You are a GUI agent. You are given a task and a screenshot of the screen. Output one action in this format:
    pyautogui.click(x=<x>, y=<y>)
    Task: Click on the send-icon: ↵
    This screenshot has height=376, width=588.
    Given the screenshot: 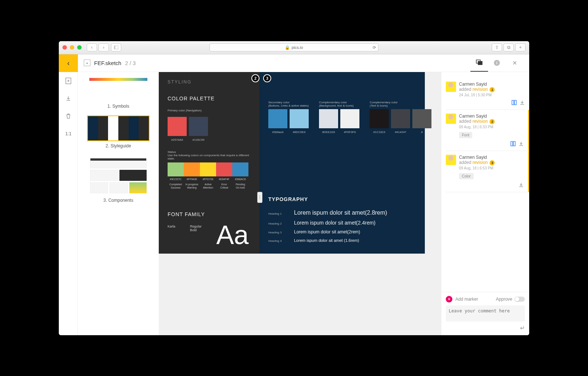 What is the action you would take?
    pyautogui.click(x=485, y=328)
    